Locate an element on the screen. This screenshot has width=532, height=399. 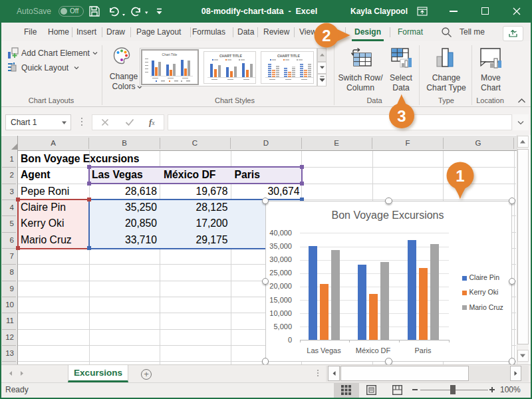
svg-text: Chart Title is located at coordinates (170, 55).